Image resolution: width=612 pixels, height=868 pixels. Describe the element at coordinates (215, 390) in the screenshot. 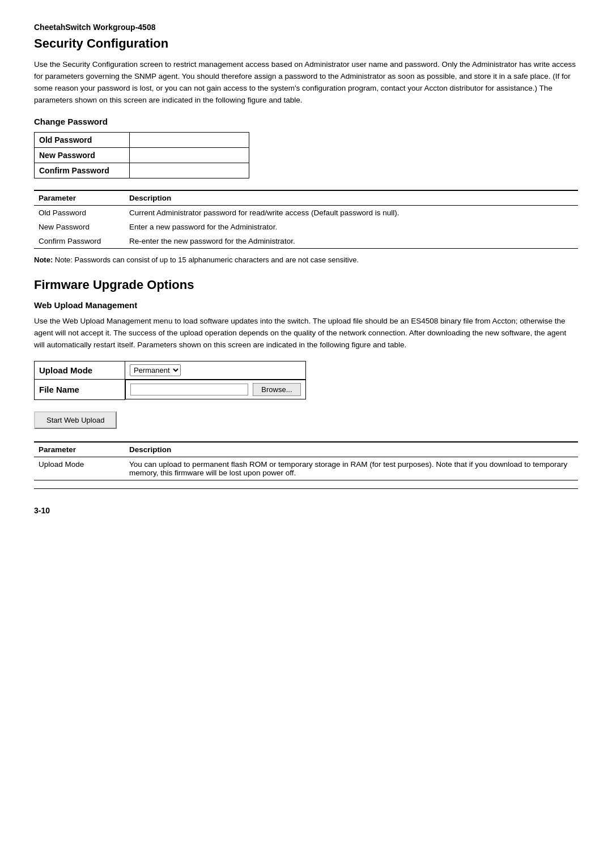

I see `file-name-cell: Browse...` at that location.